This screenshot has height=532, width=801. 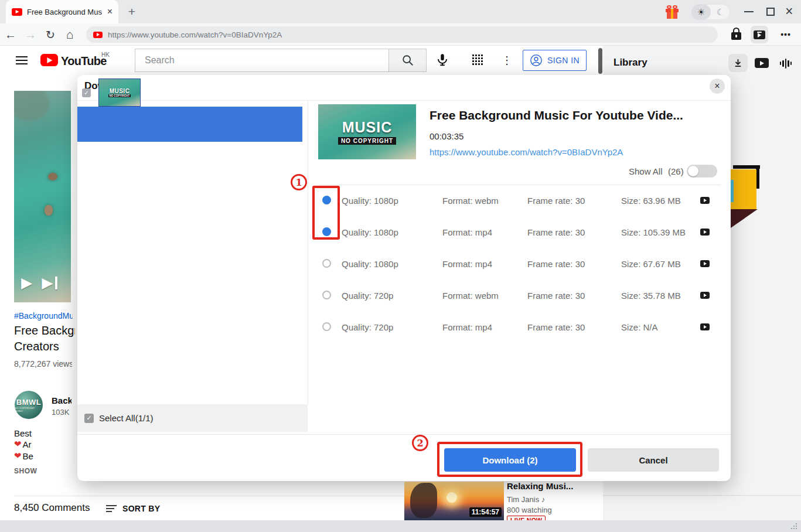 What do you see at coordinates (701, 12) in the screenshot?
I see `light-mode-icon: ☀` at bounding box center [701, 12].